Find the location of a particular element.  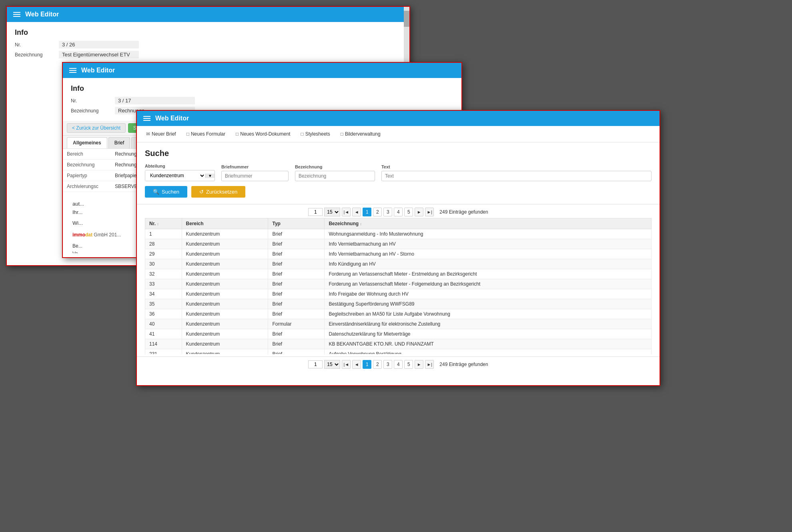

total-entries-bottom: 249 Einträge gefunden is located at coordinates (463, 364).